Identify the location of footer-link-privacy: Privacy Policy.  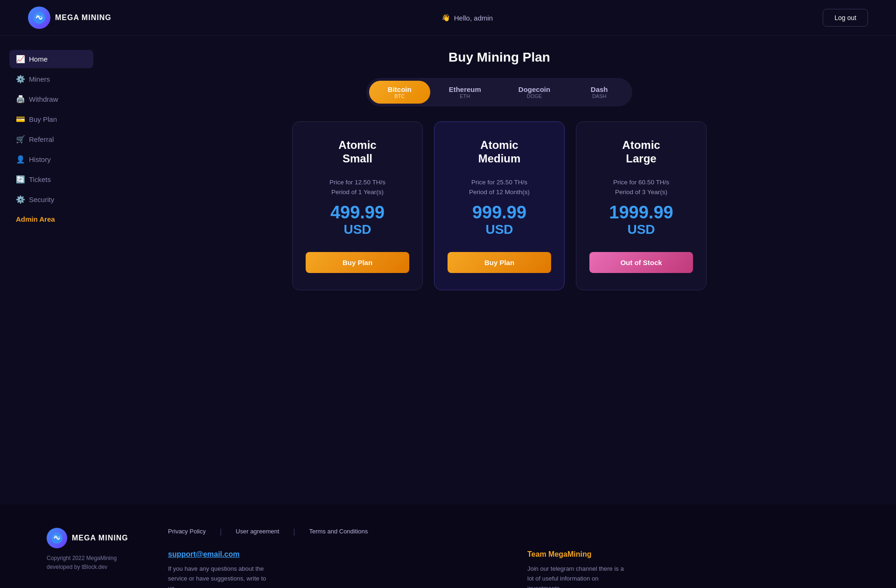
(187, 532).